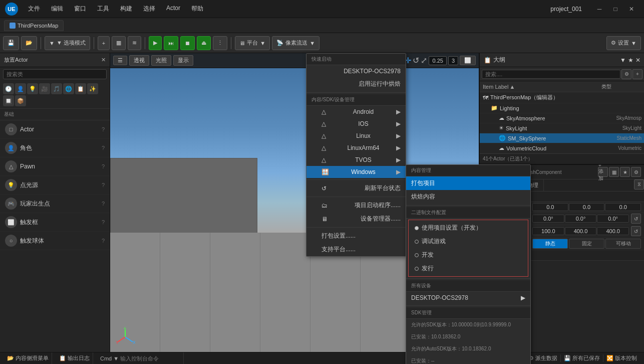  What do you see at coordinates (639, 185) in the screenshot?
I see `details-collapse-icon: ⧖` at bounding box center [639, 185].